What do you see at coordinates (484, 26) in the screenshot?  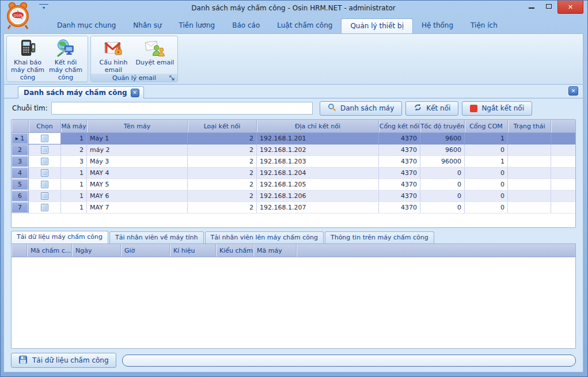 I see `ribbon-tab-tien-ich: Tiện ích` at bounding box center [484, 26].